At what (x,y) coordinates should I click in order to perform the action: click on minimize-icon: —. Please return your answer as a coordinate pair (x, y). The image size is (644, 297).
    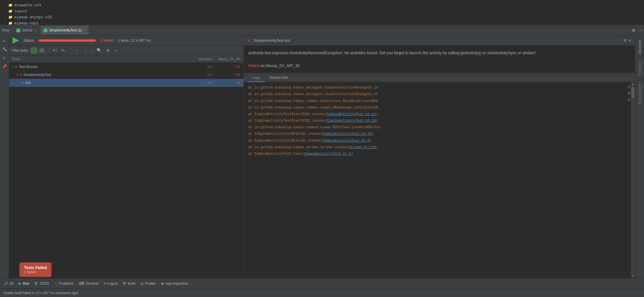
    Looking at the image, I should click on (640, 30).